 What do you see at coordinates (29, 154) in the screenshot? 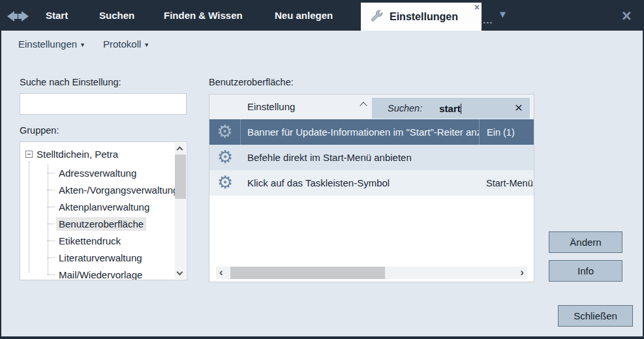
I see `collapse-expander-icon` at bounding box center [29, 154].